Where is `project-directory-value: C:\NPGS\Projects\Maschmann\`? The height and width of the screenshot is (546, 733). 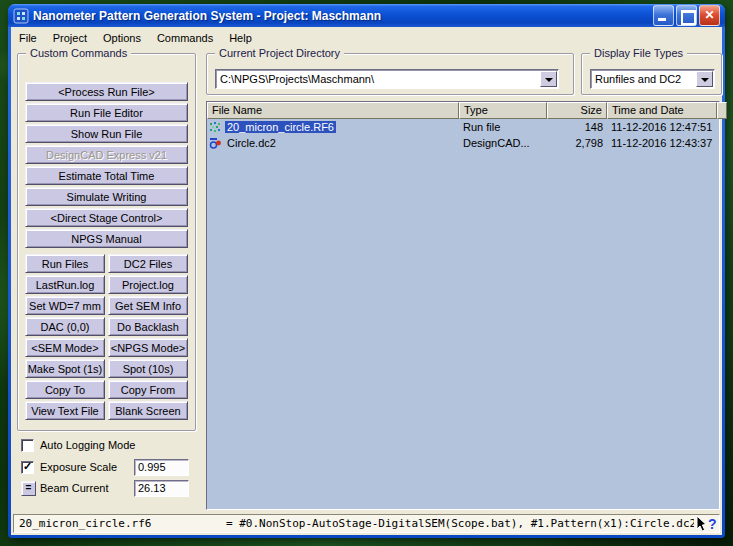 project-directory-value: C:\NPGS\Projects\Maschmann\ is located at coordinates (378, 79).